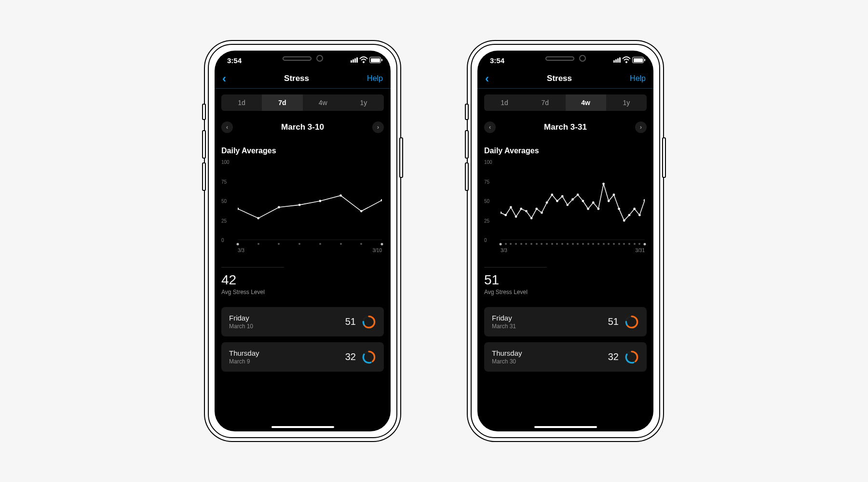 Image resolution: width=868 pixels, height=482 pixels. I want to click on avg-summary: 51 Avg Stress Level, so click(515, 281).